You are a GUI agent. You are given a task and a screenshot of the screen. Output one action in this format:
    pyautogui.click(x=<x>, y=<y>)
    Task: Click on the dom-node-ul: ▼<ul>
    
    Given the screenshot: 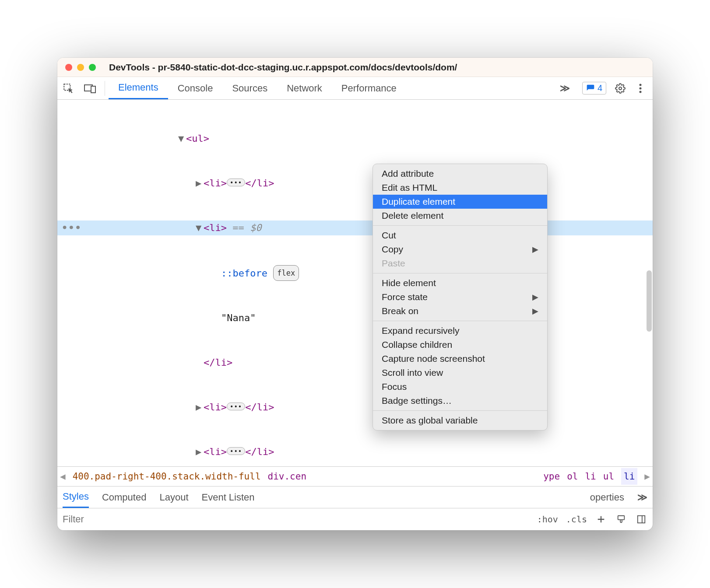 What is the action you would take?
    pyautogui.click(x=355, y=139)
    